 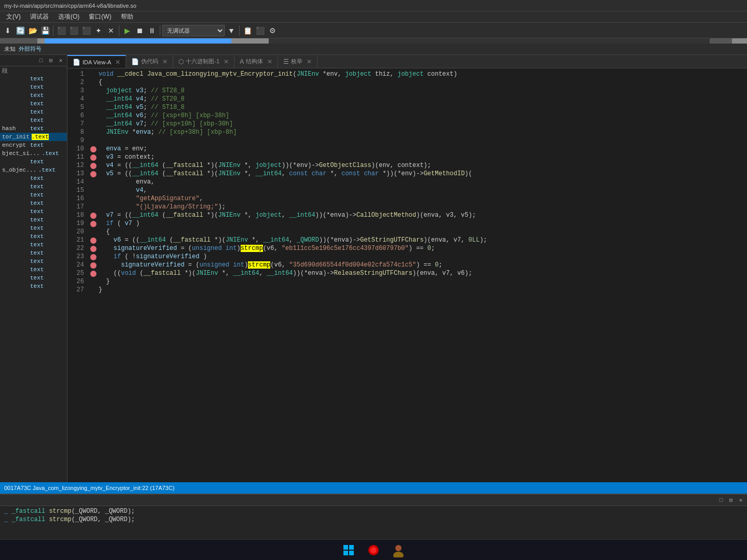 I want to click on structures-icon: A, so click(x=242, y=62).